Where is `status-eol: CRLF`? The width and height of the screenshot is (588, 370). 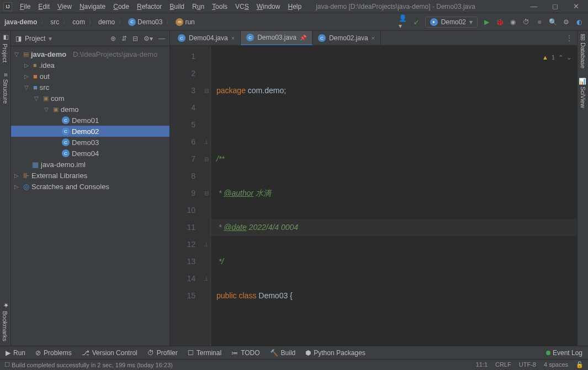 status-eol: CRLF is located at coordinates (504, 365).